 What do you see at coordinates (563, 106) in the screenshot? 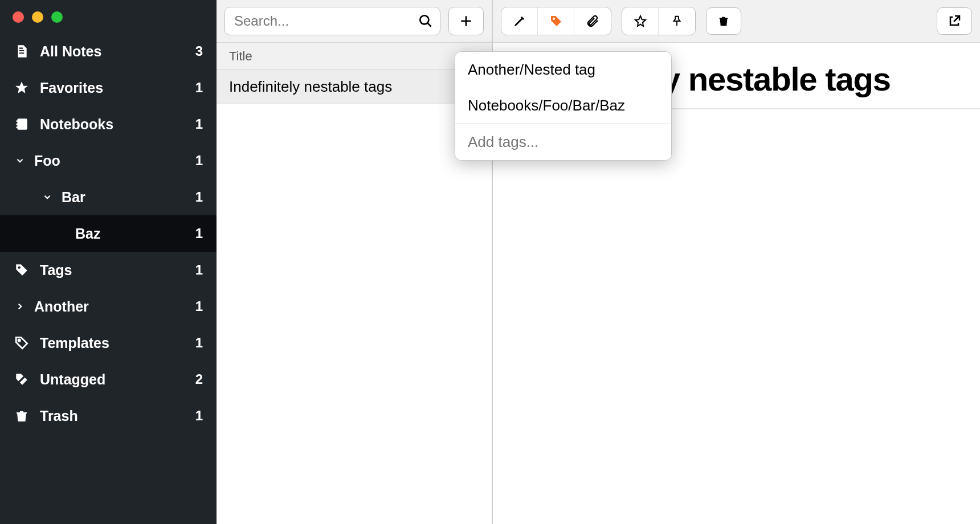
I see `tag-popover-item: Notebooks/Foo/Bar/Baz` at bounding box center [563, 106].